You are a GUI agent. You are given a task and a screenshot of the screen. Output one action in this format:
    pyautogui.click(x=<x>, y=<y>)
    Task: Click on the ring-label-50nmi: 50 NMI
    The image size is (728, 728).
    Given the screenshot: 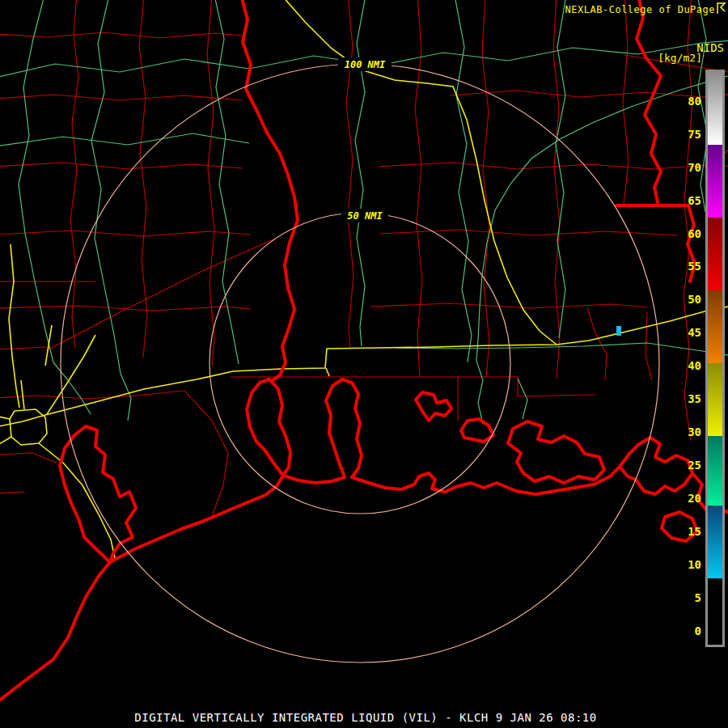 What is the action you would take?
    pyautogui.click(x=365, y=216)
    